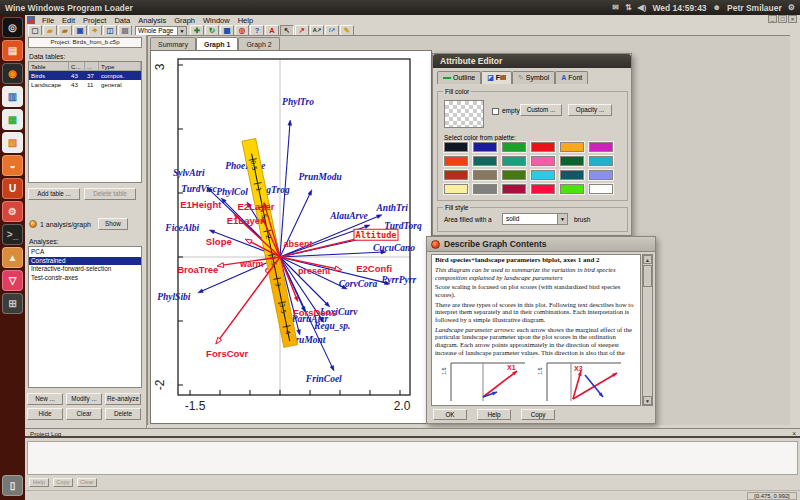 The height and width of the screenshot is (500, 800). I want to click on menu-project: Project, so click(94, 20).